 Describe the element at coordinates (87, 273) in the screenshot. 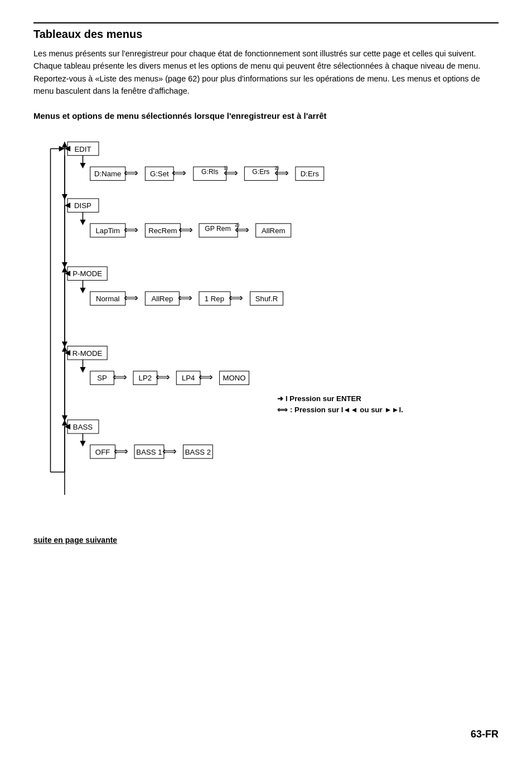

I see `svg-text: P-MODE` at that location.